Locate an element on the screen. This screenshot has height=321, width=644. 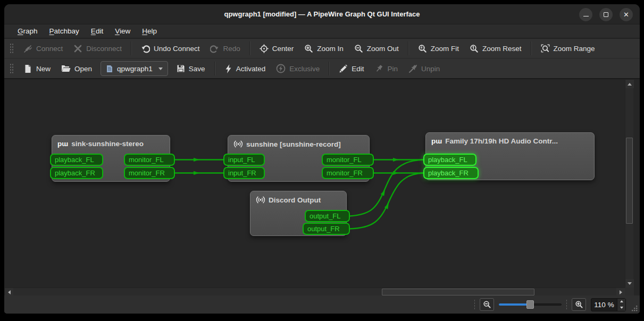
vertical-scroll-thumb is located at coordinates (630, 181).